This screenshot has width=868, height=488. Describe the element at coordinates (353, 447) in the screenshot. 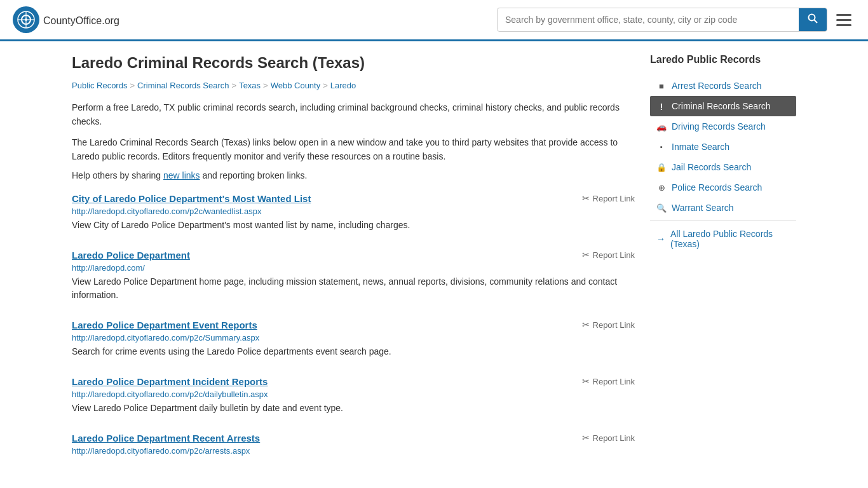

I see `result-item-4: Laredo Police Department Recent Arrests …` at that location.